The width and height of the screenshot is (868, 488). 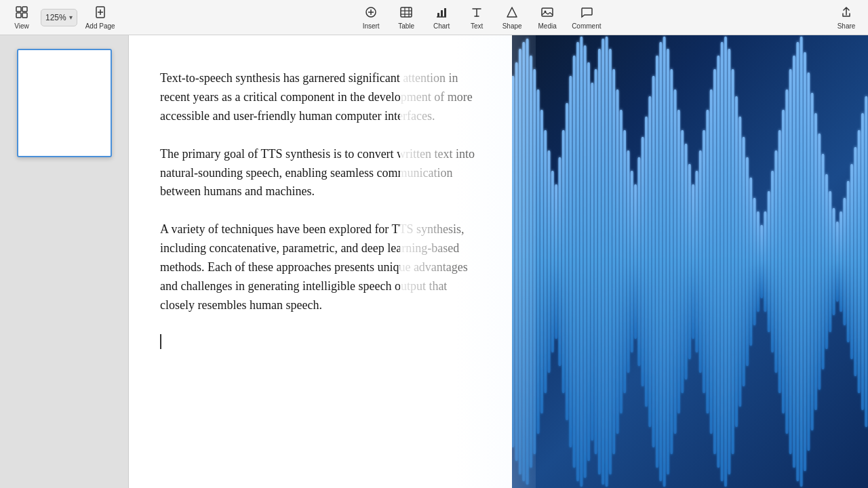 I want to click on text-label: Text, so click(x=477, y=26).